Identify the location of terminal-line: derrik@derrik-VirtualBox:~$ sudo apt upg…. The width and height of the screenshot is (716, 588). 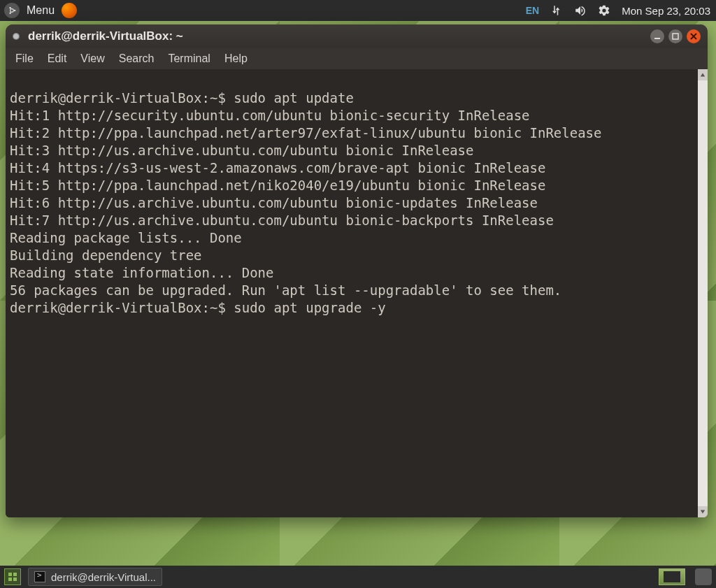
(198, 308).